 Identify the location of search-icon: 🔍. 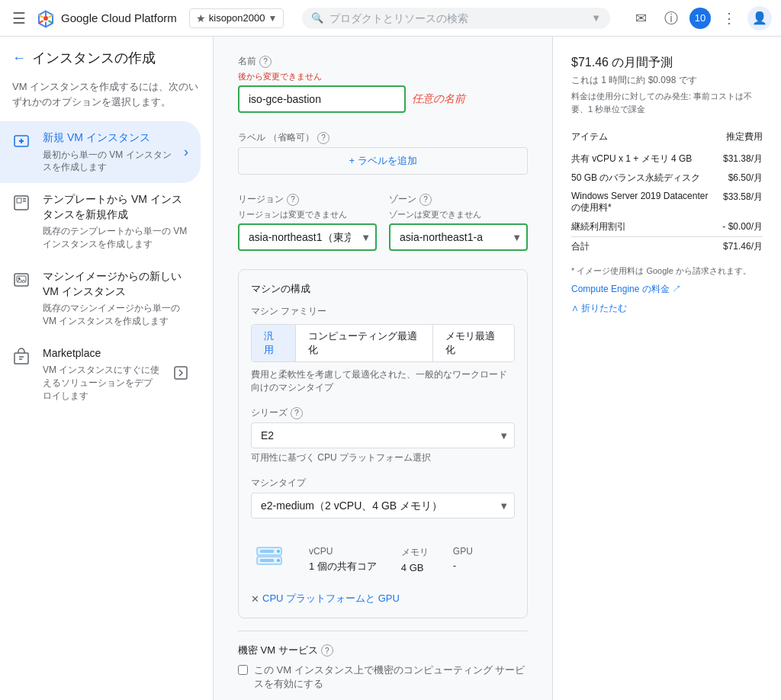
(317, 18).